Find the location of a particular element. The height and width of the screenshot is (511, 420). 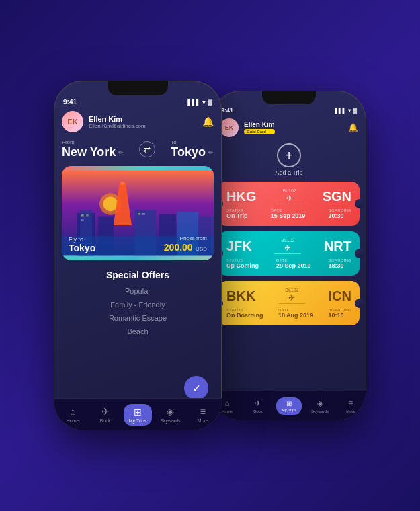

nav-home-left: ⌂ Home is located at coordinates (73, 414).